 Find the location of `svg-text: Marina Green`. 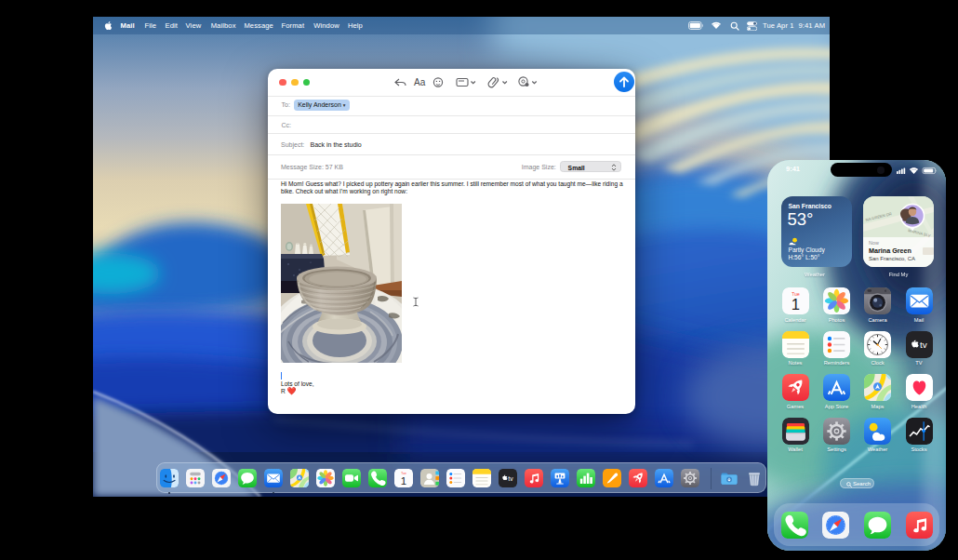

svg-text: Marina Green is located at coordinates (890, 249).